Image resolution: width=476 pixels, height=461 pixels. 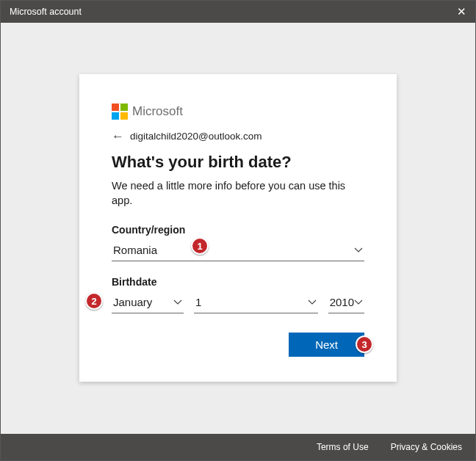 I want to click on birthdate-field: Birthdate 2 January 1, so click(x=238, y=295).